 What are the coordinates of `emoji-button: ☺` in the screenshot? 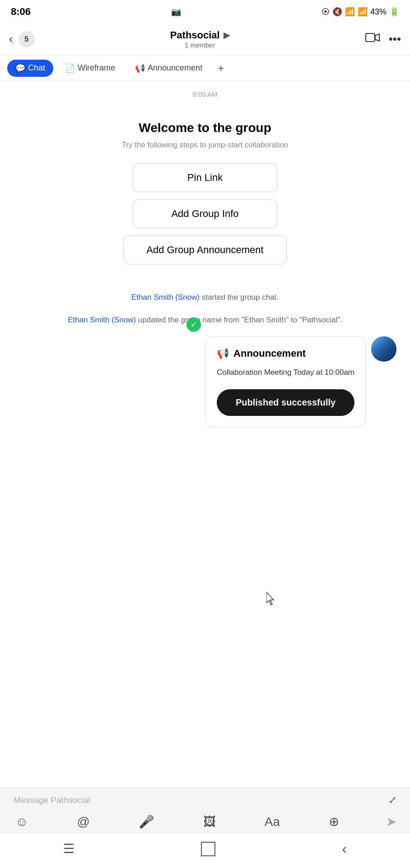 It's located at (22, 822).